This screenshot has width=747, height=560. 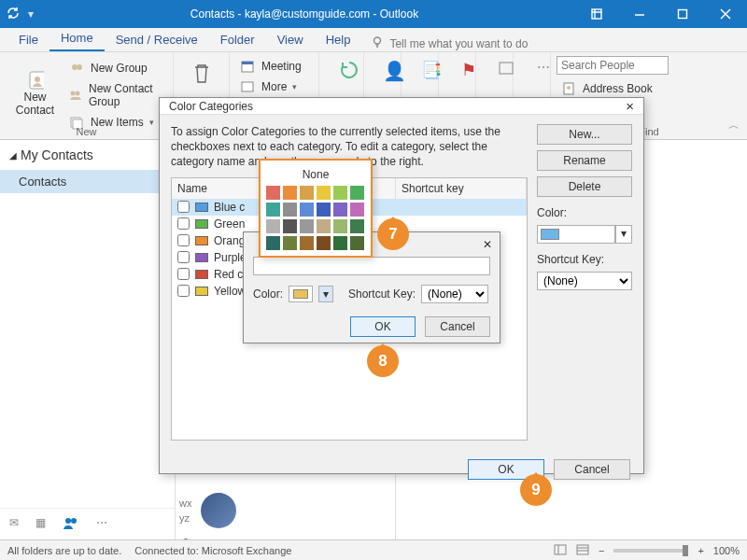 I want to click on tab-folder: Folder, so click(x=237, y=39).